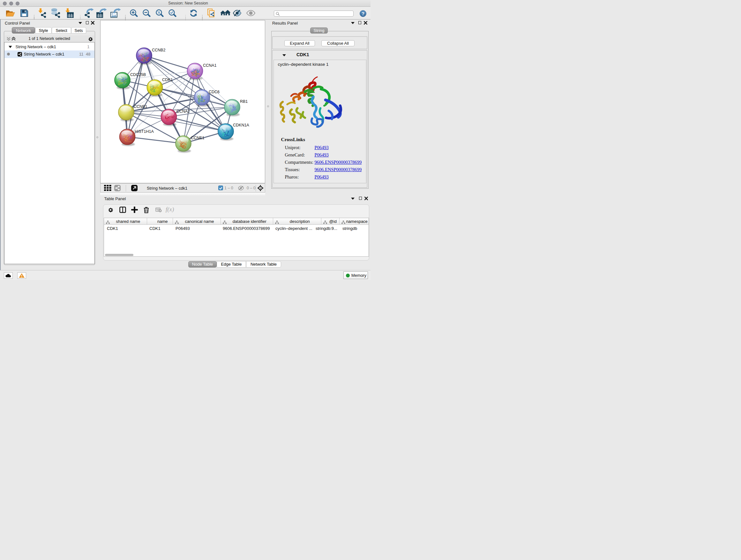  I want to click on svg-text: CDC6, so click(214, 92).